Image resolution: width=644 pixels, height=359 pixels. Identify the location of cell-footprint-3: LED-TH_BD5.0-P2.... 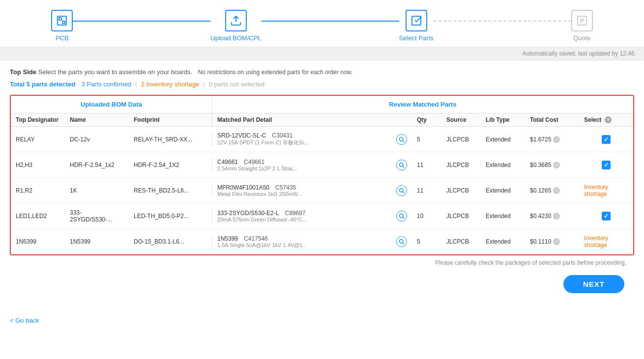
(171, 216).